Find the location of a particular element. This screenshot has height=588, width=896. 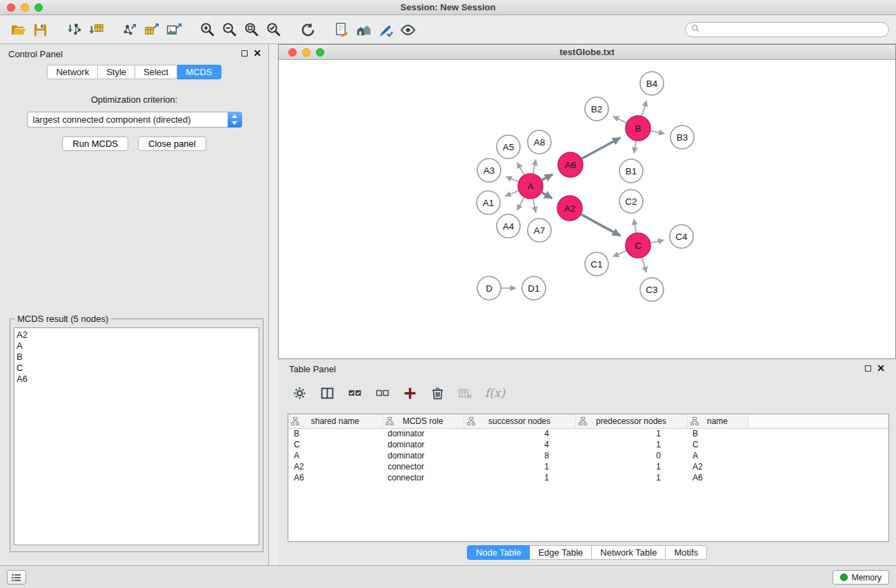

edge-C-C4 is located at coordinates (658, 241).